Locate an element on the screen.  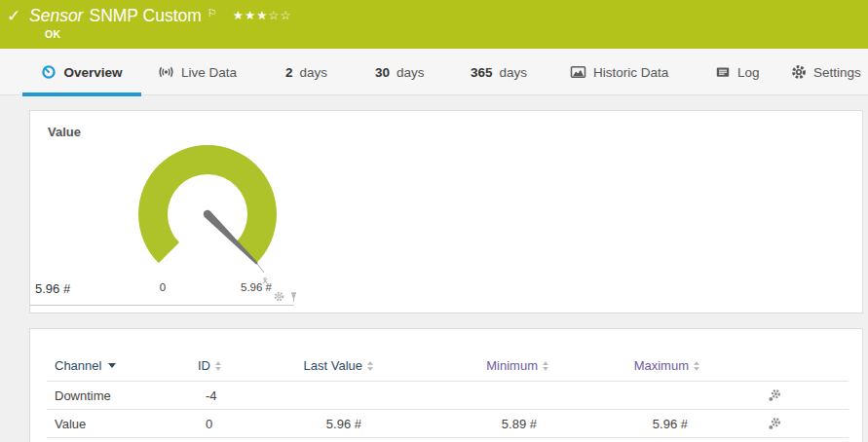
col-header-maximum: Maximum is located at coordinates (623, 366).